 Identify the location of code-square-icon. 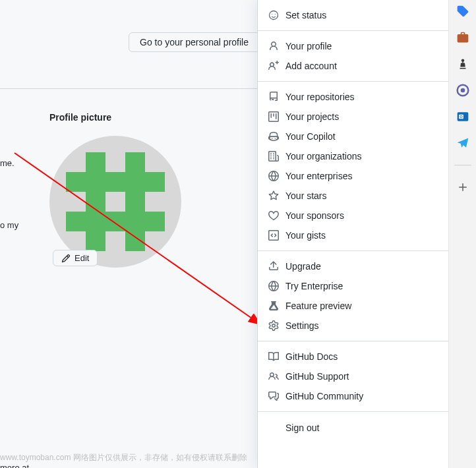
(274, 235).